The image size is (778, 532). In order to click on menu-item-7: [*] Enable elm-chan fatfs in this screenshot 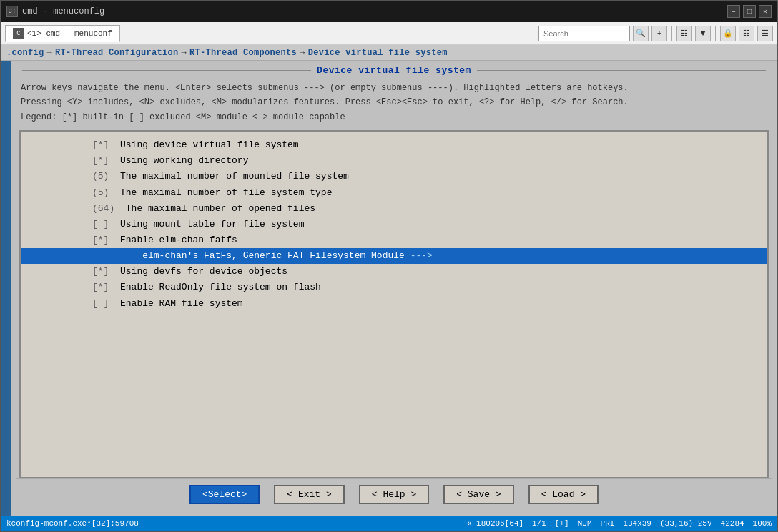, I will do `click(394, 240)`.